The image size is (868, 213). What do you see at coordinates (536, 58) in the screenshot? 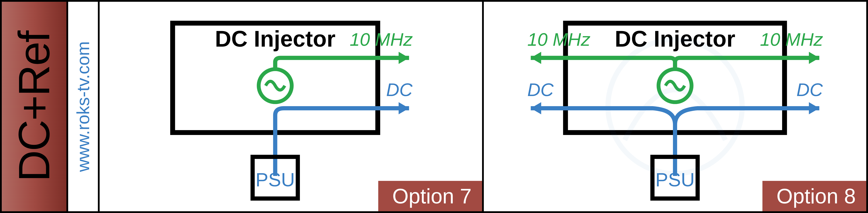
I see `ref-arrow-left-icon` at bounding box center [536, 58].